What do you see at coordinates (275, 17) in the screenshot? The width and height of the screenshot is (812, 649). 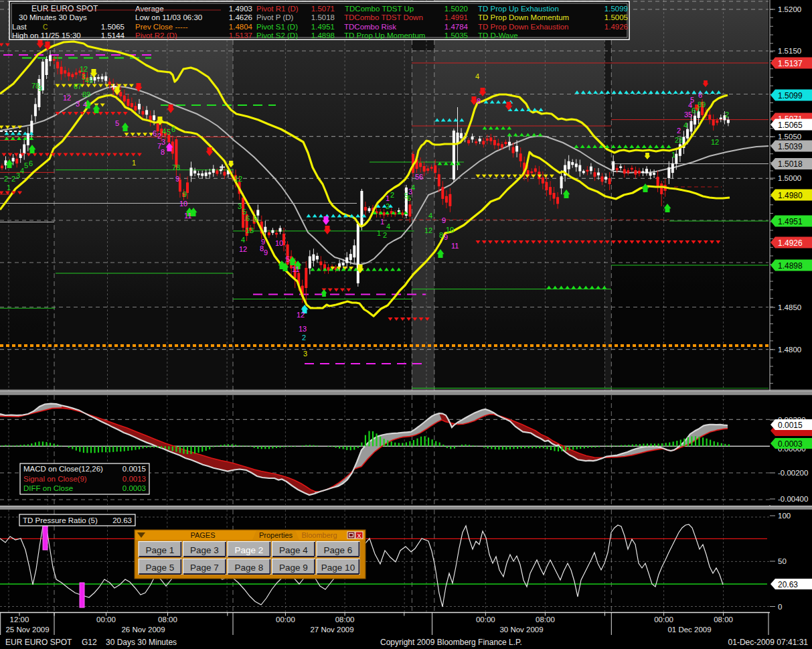 I see `svg-text: Pivot P (D)` at bounding box center [275, 17].